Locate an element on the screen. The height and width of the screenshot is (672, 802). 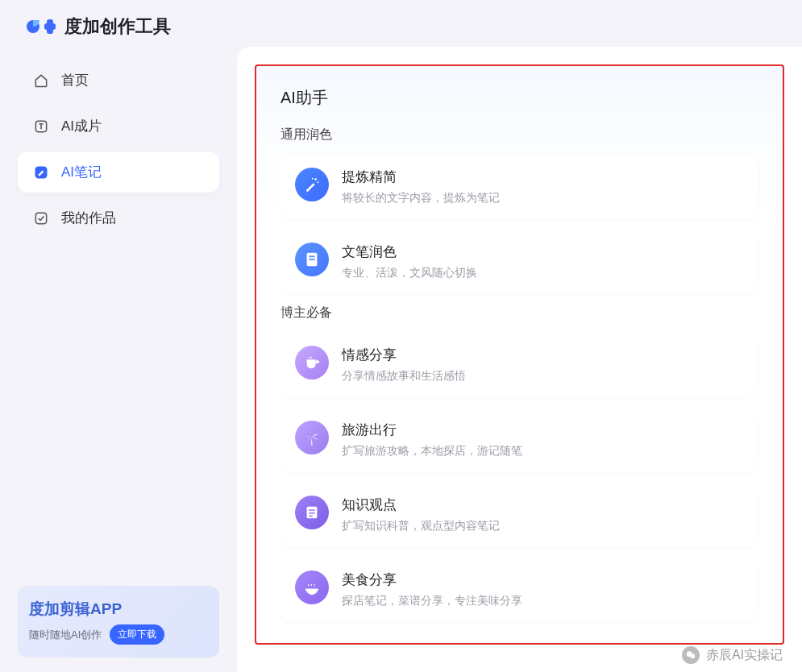
doc-icon is located at coordinates (312, 259).